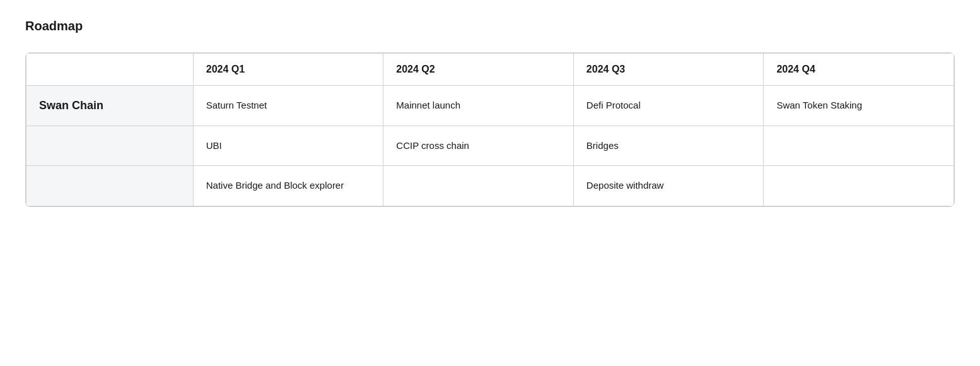 Image resolution: width=980 pixels, height=366 pixels. What do you see at coordinates (668, 69) in the screenshot?
I see `header-col-3: 2024 Q3` at bounding box center [668, 69].